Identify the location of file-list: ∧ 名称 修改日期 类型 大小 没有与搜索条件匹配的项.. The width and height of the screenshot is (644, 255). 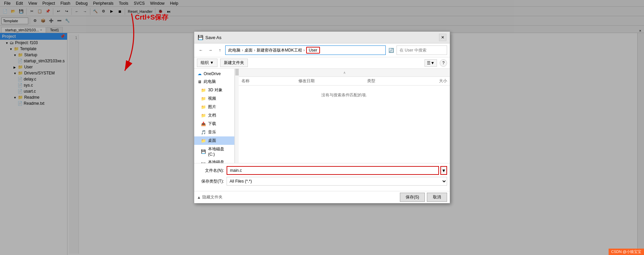
(344, 116).